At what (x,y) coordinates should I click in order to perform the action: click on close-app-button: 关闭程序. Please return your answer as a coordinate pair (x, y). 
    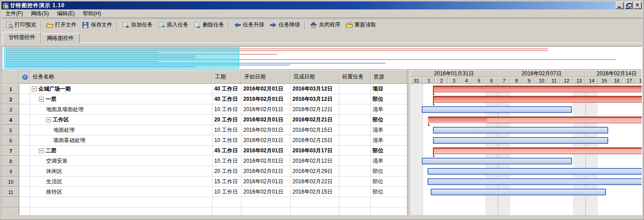
    Looking at the image, I should click on (325, 25).